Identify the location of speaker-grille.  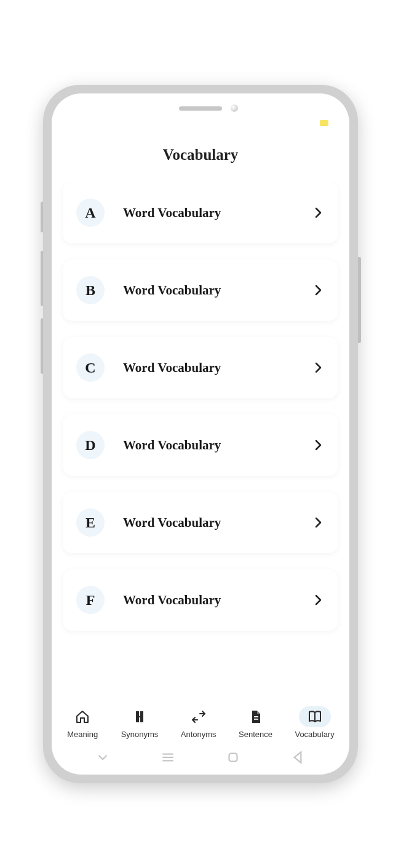
(200, 108).